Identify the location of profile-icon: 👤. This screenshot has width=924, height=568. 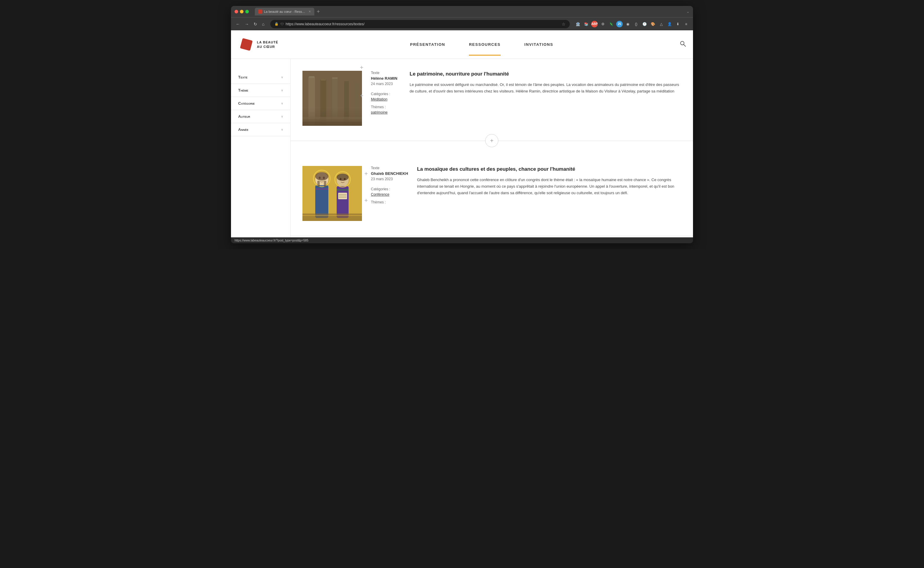
(670, 24).